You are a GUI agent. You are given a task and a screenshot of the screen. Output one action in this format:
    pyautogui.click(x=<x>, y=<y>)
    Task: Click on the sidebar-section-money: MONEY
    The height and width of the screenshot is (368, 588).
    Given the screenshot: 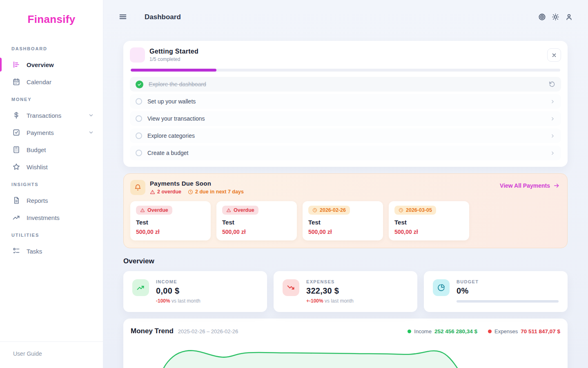 What is the action you would take?
    pyautogui.click(x=51, y=99)
    